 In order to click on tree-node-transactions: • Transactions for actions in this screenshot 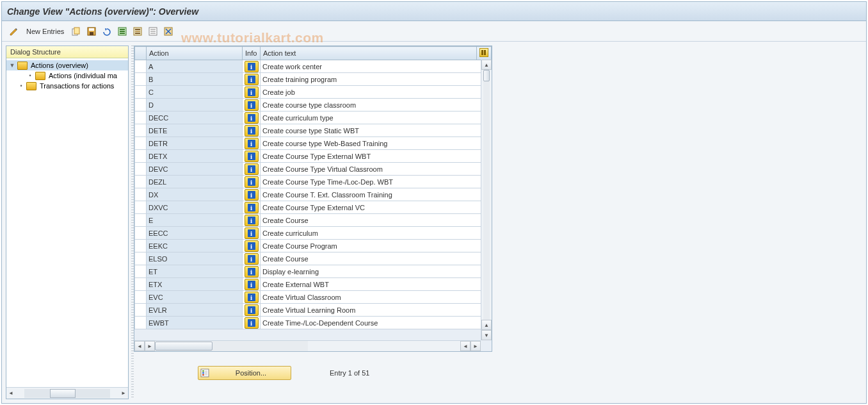, I will do `click(67, 86)`.